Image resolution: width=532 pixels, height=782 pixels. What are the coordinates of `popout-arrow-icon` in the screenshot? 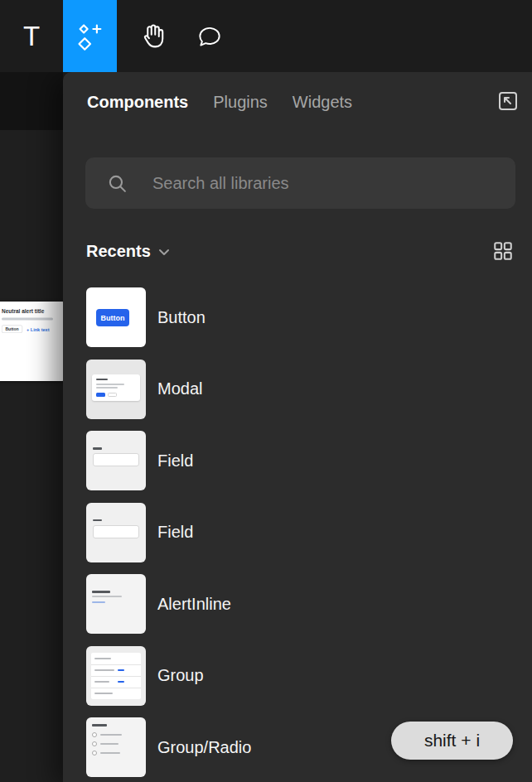 It's located at (508, 101).